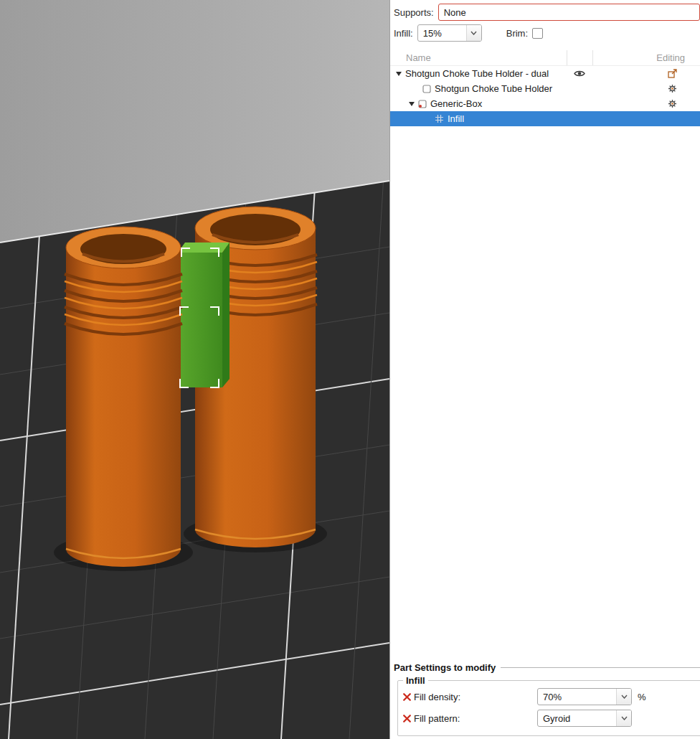 The width and height of the screenshot is (700, 739). I want to click on tree-item-label: Shotgun Choke Tube Holder, so click(493, 89).